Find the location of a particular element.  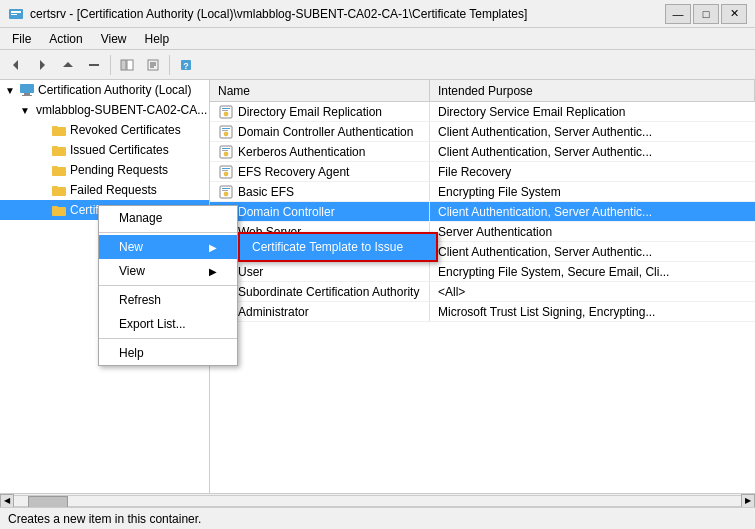

tree-root: ▼ Certification Authority (Local) is located at coordinates (104, 90).